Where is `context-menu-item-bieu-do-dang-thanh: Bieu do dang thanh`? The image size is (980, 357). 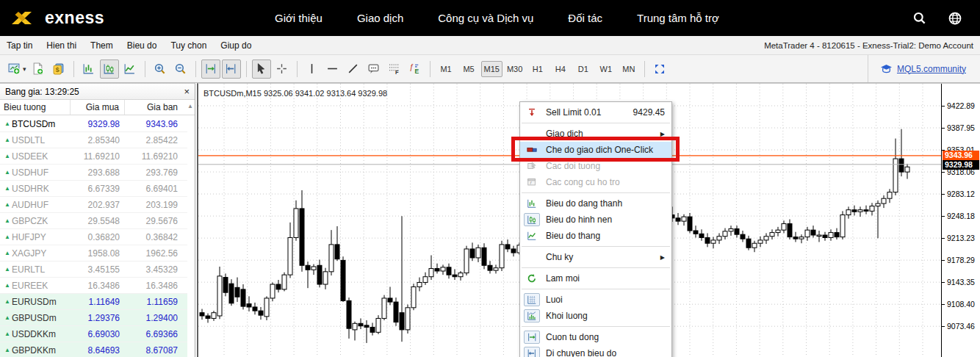 context-menu-item-bieu-do-dang-thanh: Bieu do dang thanh is located at coordinates (596, 203).